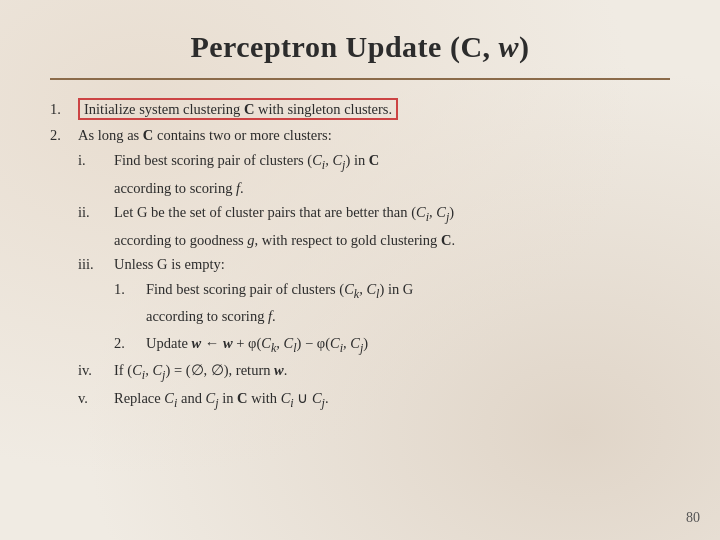 The image size is (720, 540). What do you see at coordinates (238, 109) in the screenshot?
I see `step-1-highlight: Initialize system clustering C with sing…` at bounding box center [238, 109].